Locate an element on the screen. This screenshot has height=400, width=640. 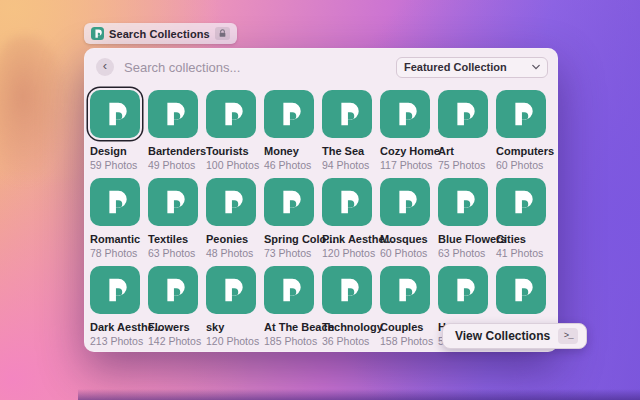
collection-tile: Peonies 48 Photos is located at coordinates (235, 216).